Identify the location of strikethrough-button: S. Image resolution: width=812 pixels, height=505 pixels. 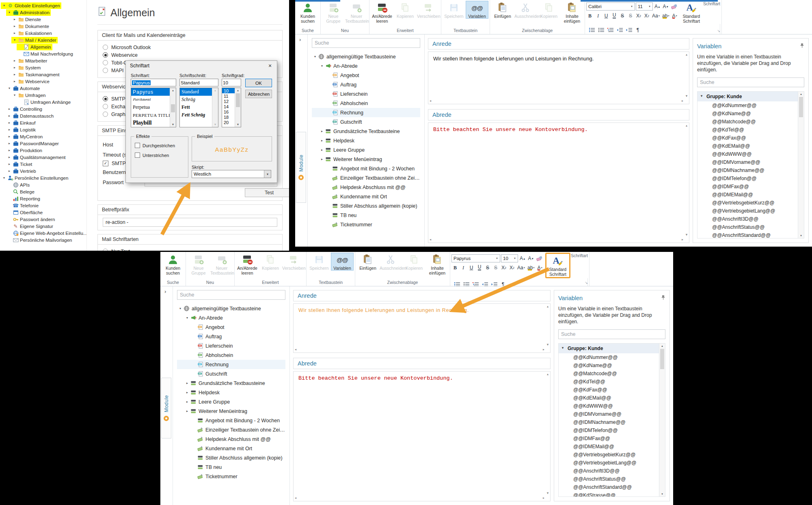
(488, 268).